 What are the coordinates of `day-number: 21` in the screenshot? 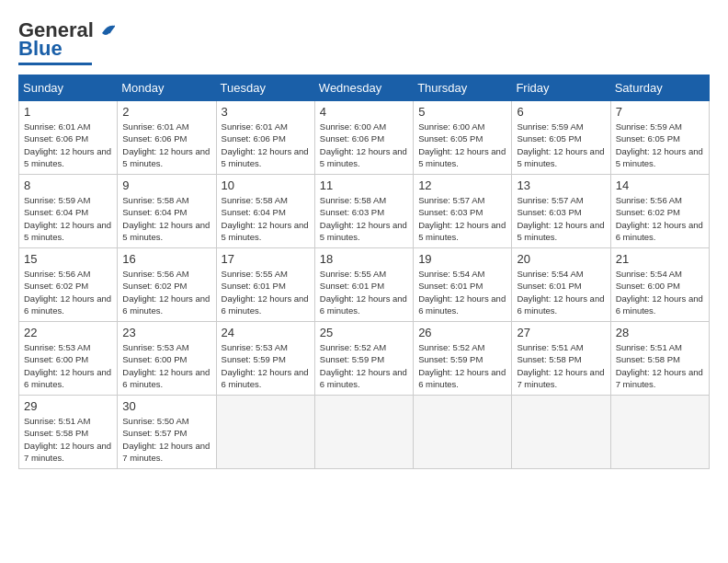 It's located at (660, 259).